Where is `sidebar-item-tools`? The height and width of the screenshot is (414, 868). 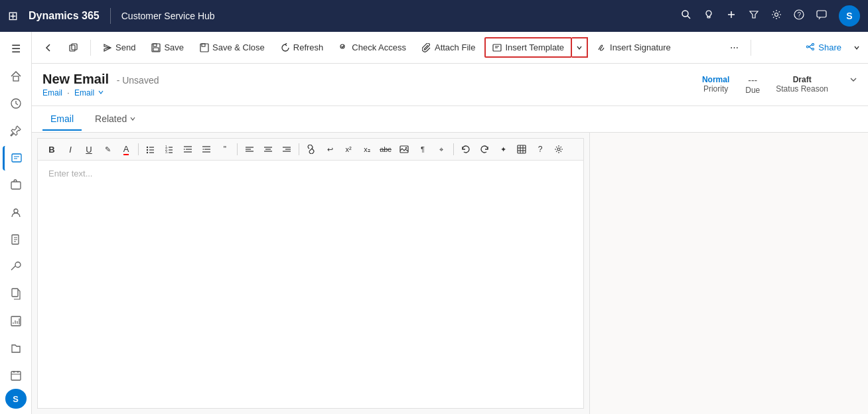
sidebar-item-tools is located at coordinates (16, 267).